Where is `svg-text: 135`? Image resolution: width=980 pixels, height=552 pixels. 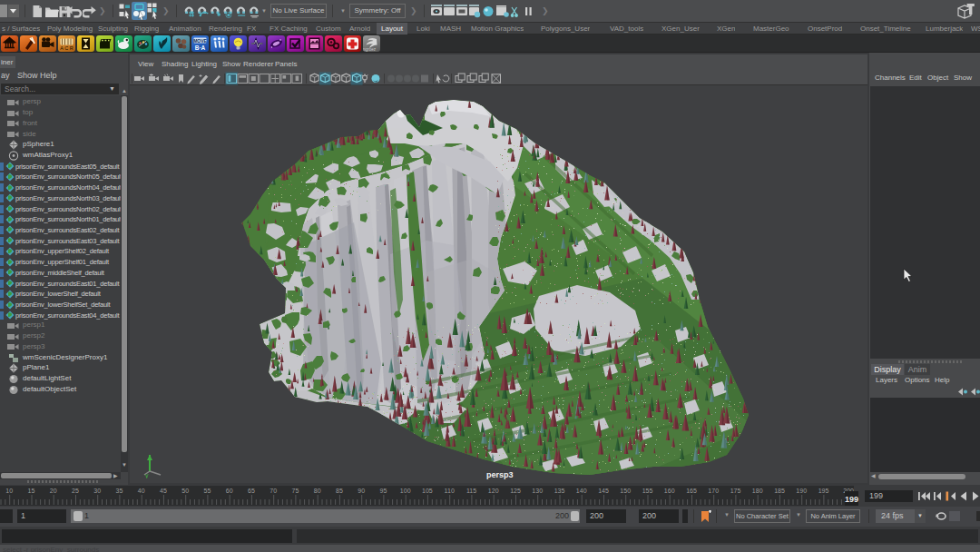 svg-text: 135 is located at coordinates (560, 490).